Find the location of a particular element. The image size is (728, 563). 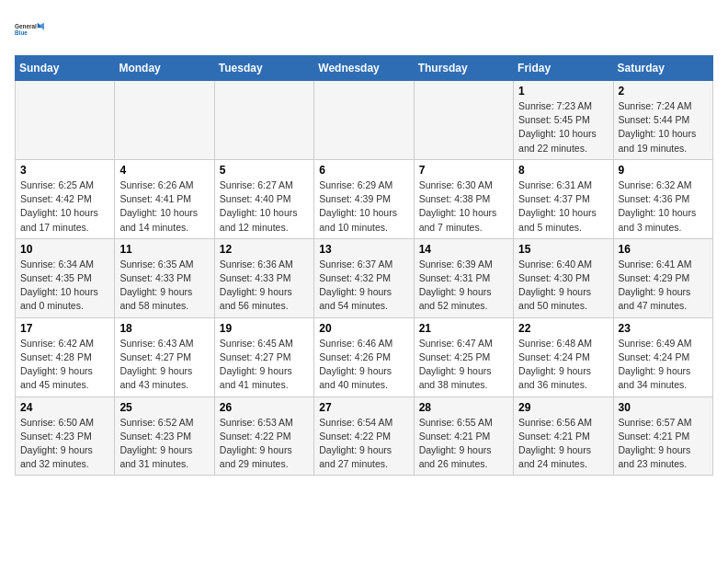

day-number: 1 is located at coordinates (563, 91).